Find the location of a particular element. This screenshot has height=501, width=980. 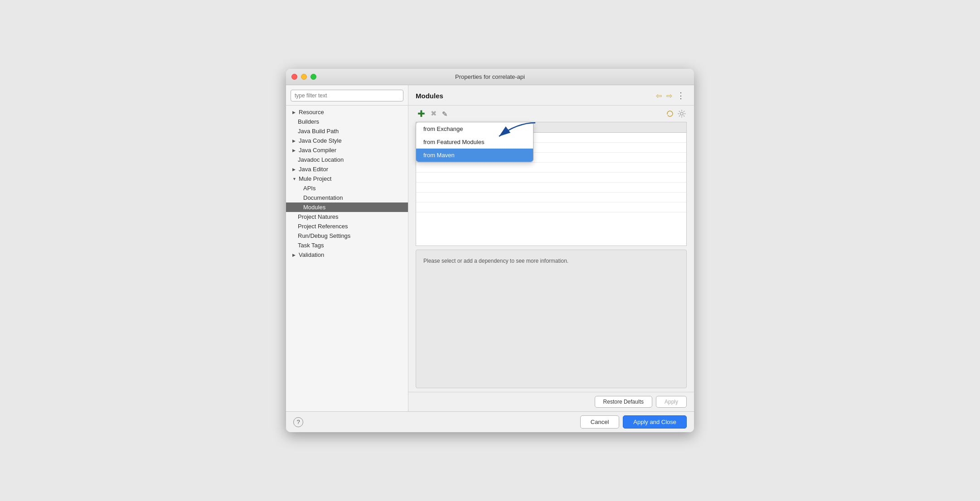

sidebar-item-label: Builders is located at coordinates (308, 121).